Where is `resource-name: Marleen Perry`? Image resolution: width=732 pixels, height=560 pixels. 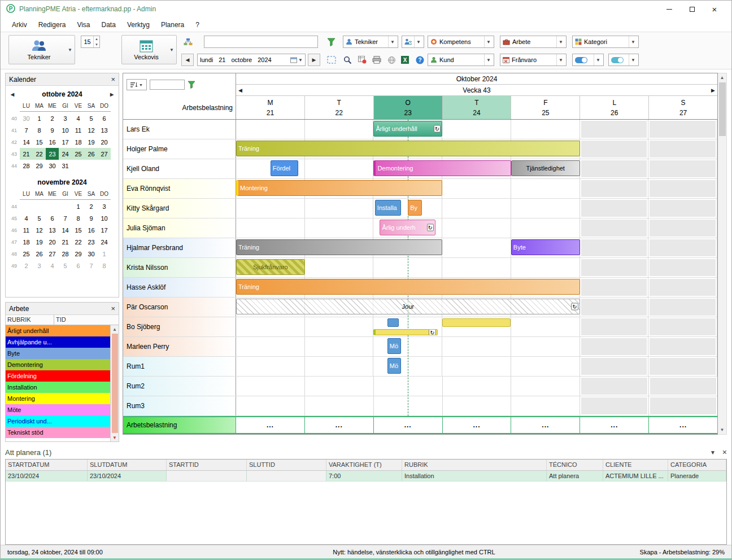
resource-name: Marleen Perry is located at coordinates (180, 347).